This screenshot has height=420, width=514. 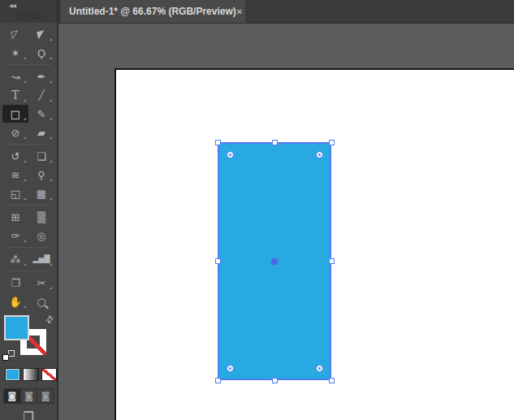 I want to click on tool-eyedropper-tool: ✑, so click(x=15, y=236).